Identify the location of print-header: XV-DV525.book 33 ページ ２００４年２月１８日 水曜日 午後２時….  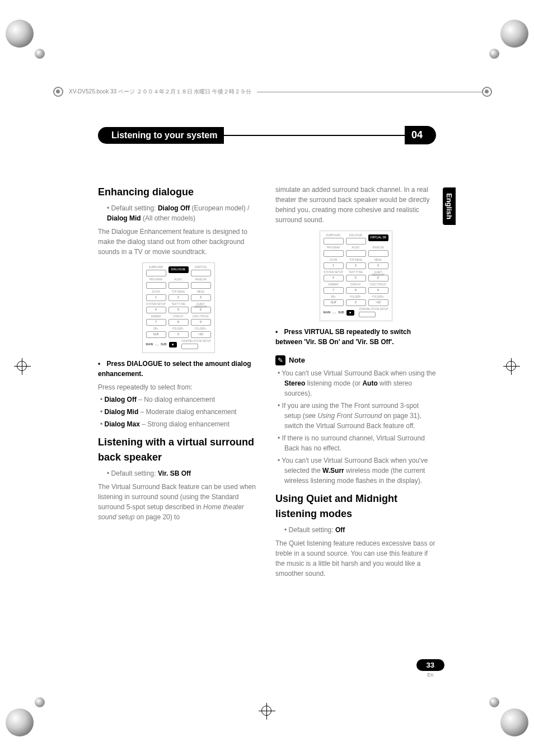
(273, 92).